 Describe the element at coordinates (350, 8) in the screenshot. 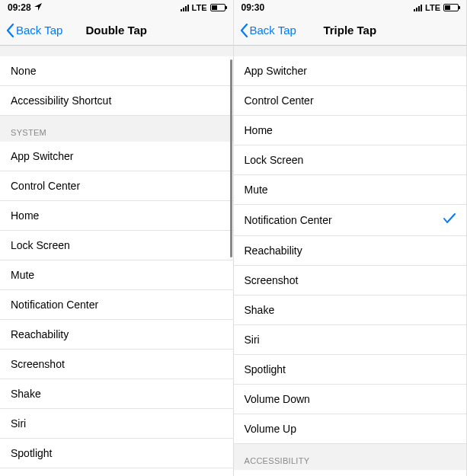

I see `status-bar: 09:30 LTE` at that location.